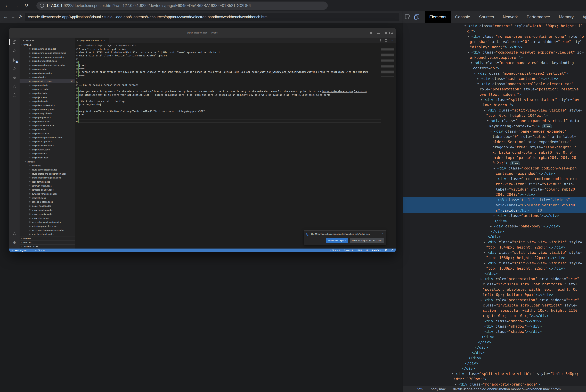 Image resolution: width=586 pixels, height=392 pixels. What do you see at coordinates (392, 250) in the screenshot?
I see `notifications-bell-icon` at bounding box center [392, 250].